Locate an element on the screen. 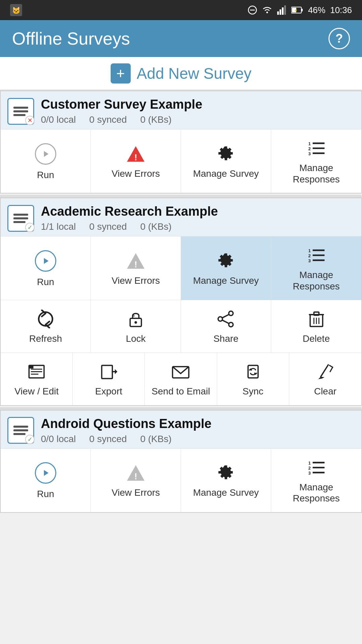  action-grid-customer: Run ! View Errors Manage Survey 1 2 is located at coordinates (181, 161).